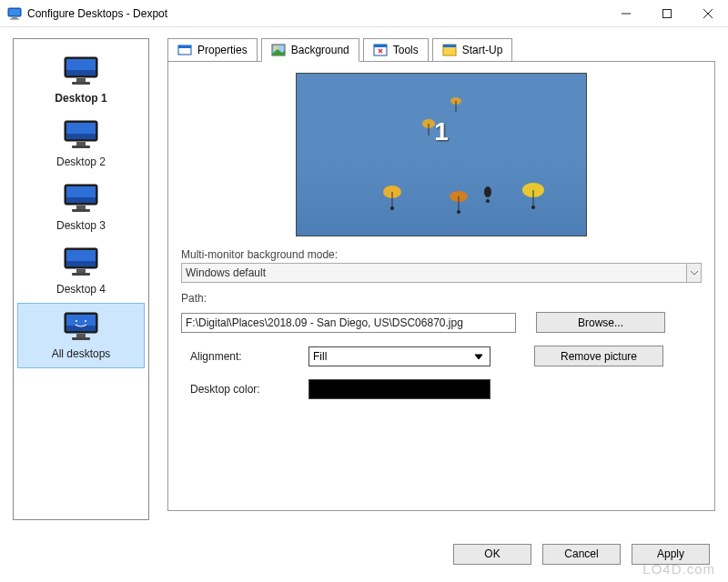  I want to click on desktop-color-swatch, so click(399, 389).